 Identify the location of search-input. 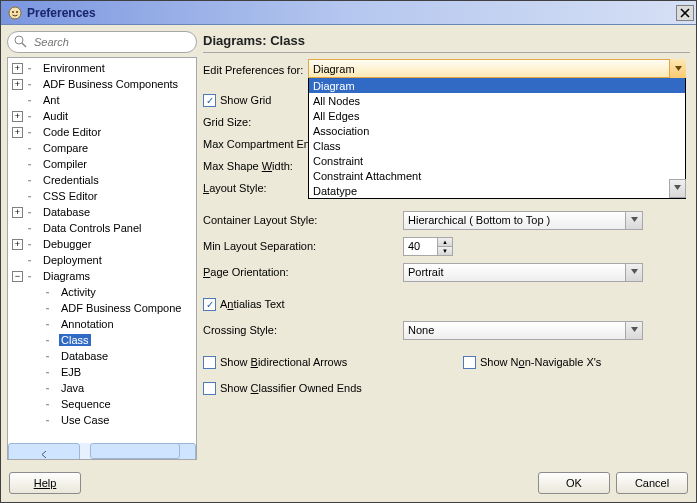
(111, 42).